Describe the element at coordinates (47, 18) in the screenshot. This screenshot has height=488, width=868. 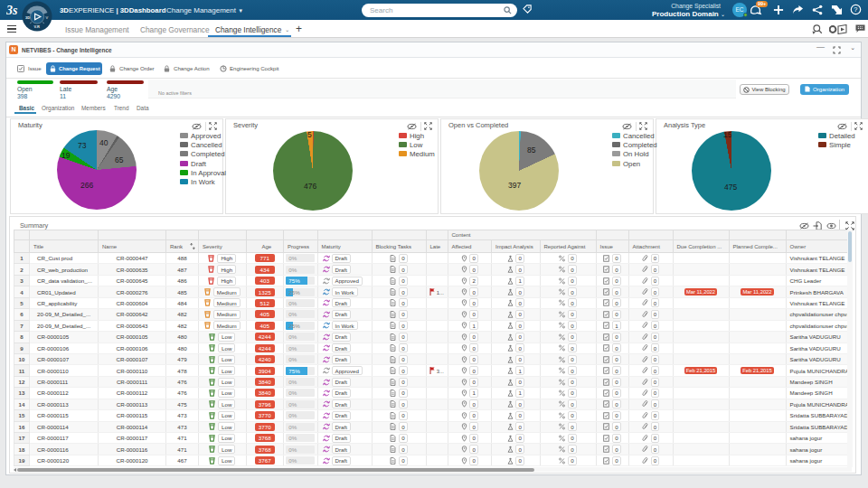
I see `svg-text: V` at that location.